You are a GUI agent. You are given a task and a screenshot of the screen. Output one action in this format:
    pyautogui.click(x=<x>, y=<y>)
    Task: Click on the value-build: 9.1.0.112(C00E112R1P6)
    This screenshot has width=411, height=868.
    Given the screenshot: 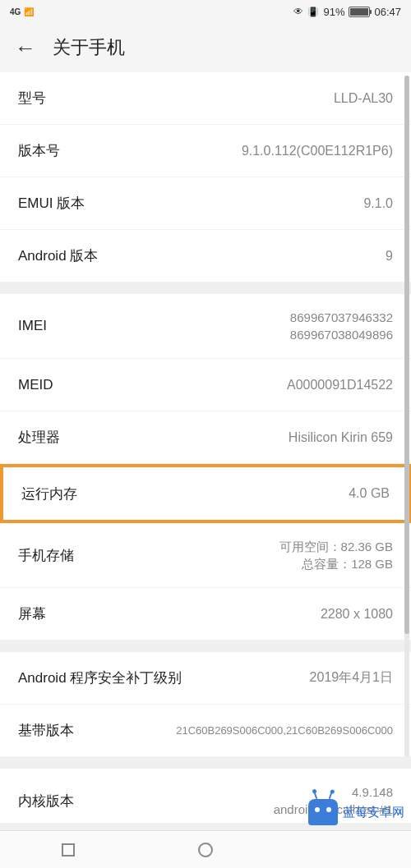 What is the action you would take?
    pyautogui.click(x=317, y=151)
    